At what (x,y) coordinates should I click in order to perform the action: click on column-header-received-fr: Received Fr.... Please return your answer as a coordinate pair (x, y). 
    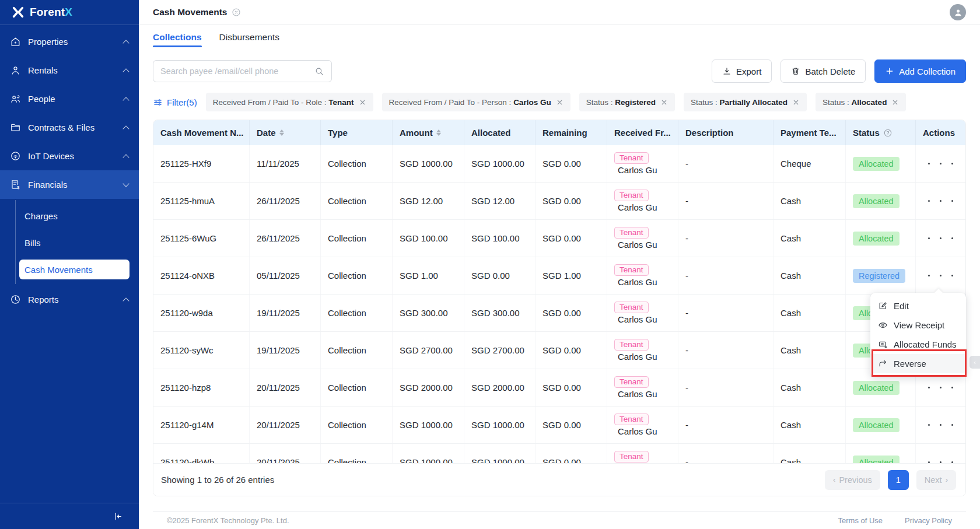
    Looking at the image, I should click on (643, 133).